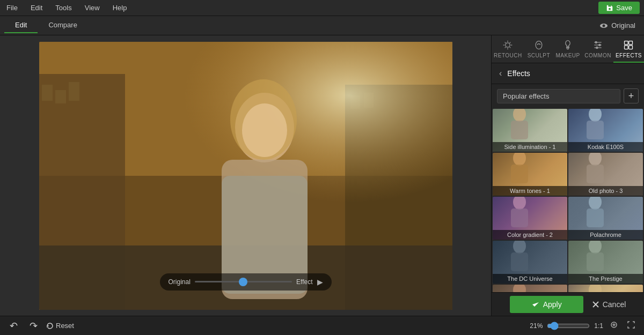  What do you see at coordinates (62, 26) in the screenshot?
I see `tab-compare: Compare` at bounding box center [62, 26].